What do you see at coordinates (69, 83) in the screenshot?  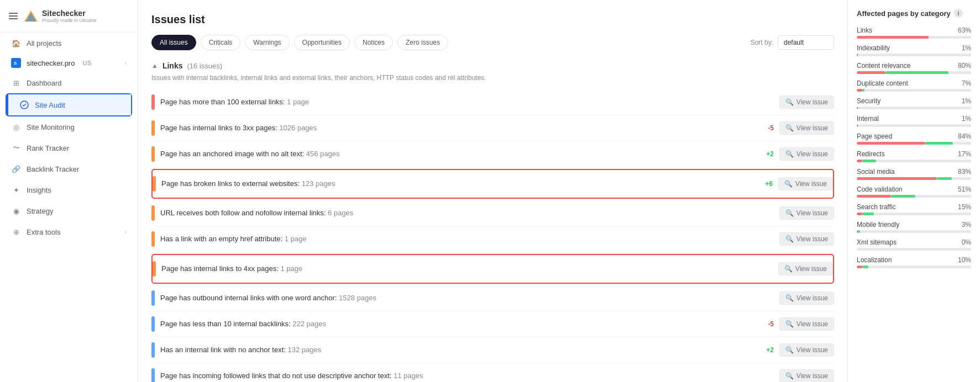 I see `sidebar-item-dashboard: ⊞ Dashboard` at bounding box center [69, 83].